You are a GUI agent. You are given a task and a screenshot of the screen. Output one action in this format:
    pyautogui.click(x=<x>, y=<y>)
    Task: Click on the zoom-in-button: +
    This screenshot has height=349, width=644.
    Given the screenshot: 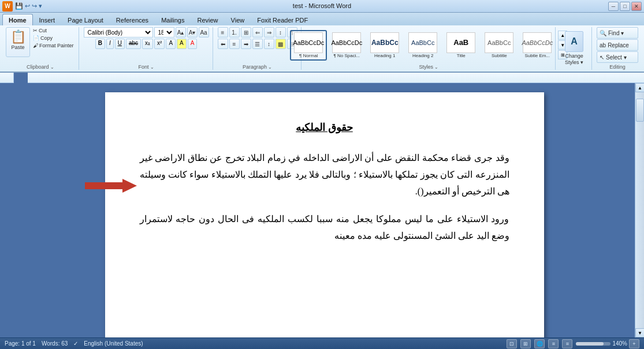 What is the action you would take?
    pyautogui.click(x=634, y=344)
    